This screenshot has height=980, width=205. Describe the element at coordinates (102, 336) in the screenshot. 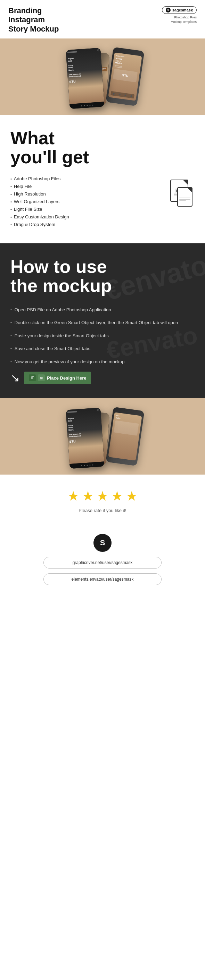

I see `how-step: Paste your design inside the Smart Objec…` at that location.